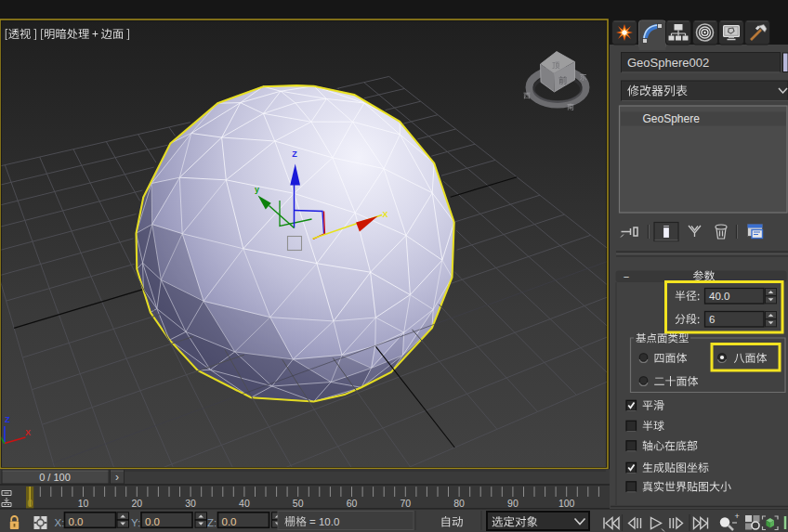 Image resolution: width=788 pixels, height=532 pixels. Describe the element at coordinates (84, 503) in the screenshot. I see `svg-text: 10` at that location.